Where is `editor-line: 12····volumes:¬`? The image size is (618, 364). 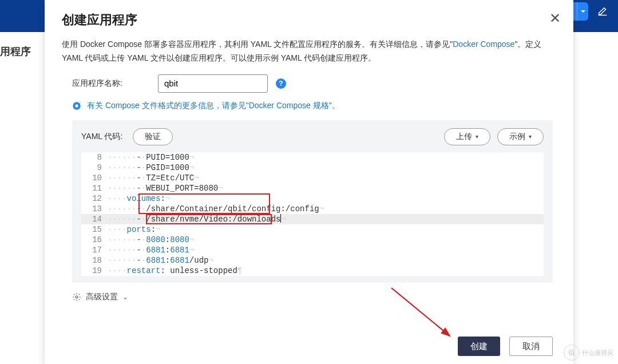 editor-line: 12····volumes:¬ is located at coordinates (312, 199).